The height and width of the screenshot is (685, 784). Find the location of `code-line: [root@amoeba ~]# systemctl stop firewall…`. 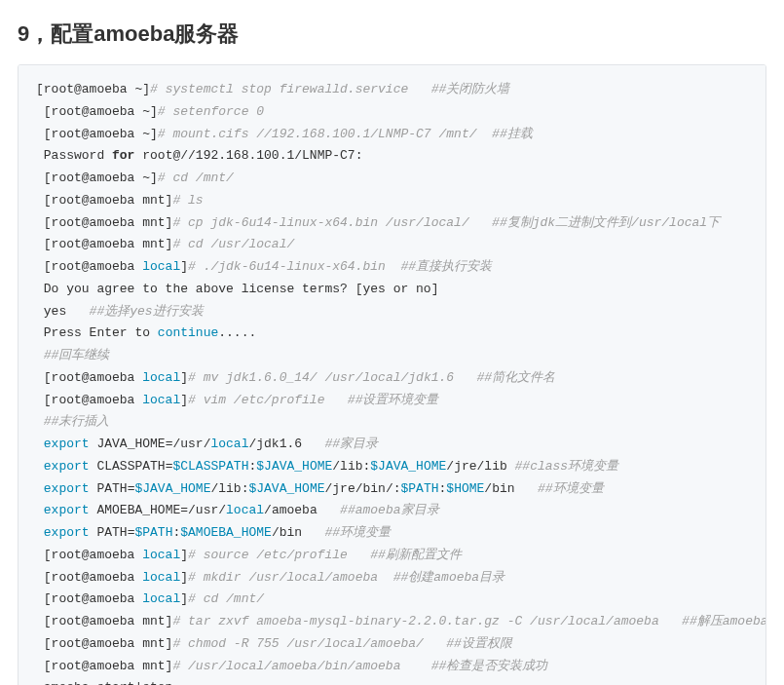

code-line: [root@amoeba ~]# systemctl stop firewall… is located at coordinates (392, 90).